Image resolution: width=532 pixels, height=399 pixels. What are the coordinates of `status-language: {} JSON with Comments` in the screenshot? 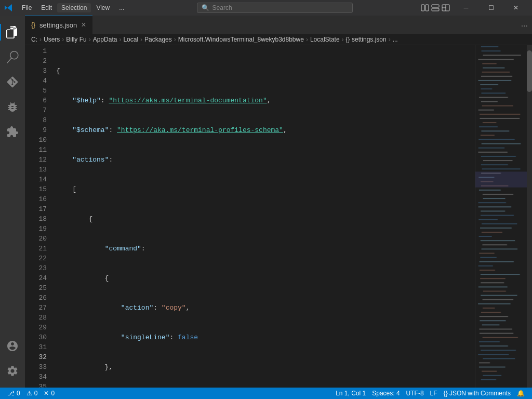 It's located at (477, 393).